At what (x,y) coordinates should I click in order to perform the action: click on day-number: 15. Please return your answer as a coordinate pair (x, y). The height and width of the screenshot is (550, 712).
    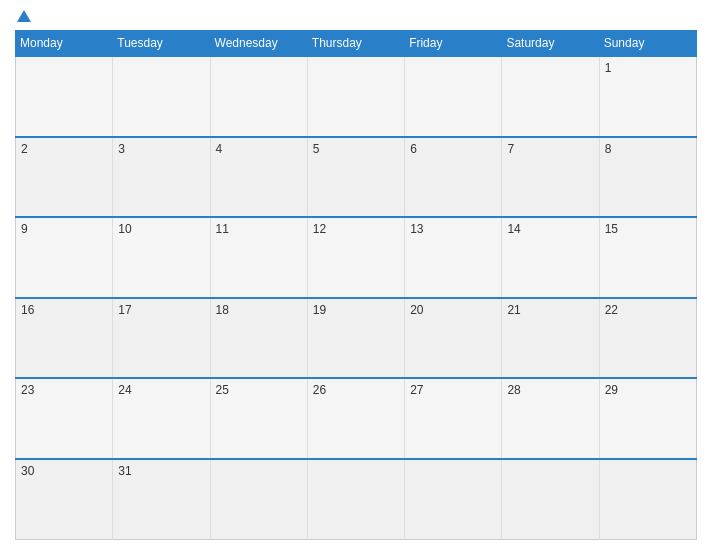
    Looking at the image, I should click on (612, 229).